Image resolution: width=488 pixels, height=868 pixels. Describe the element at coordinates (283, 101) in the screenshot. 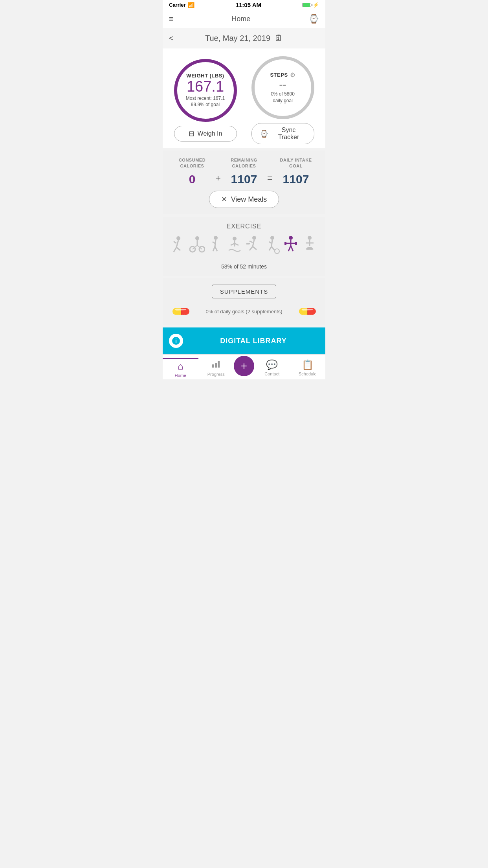

I see `steps-goal-label: daily goal` at that location.